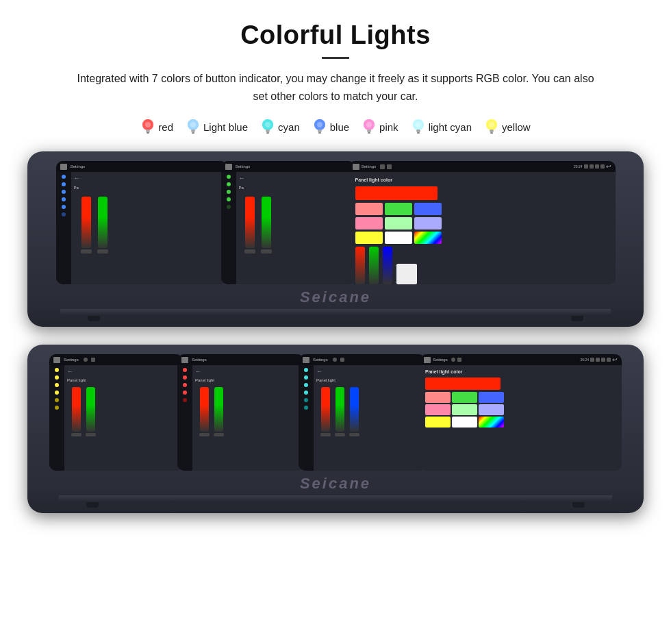 The image size is (671, 644). I want to click on slider-bar-red, so click(86, 222).